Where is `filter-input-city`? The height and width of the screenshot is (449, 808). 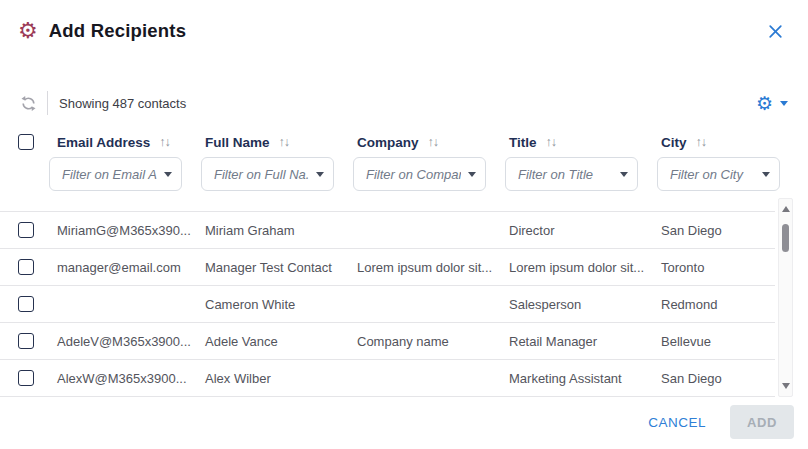 filter-input-city is located at coordinates (718, 174).